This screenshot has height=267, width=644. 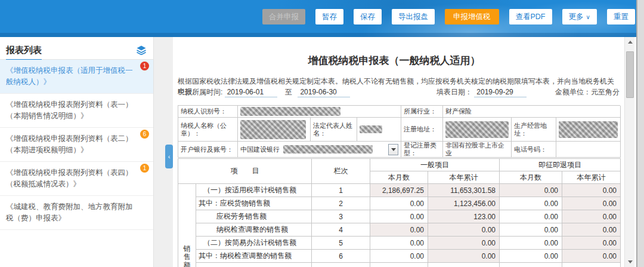 What do you see at coordinates (422, 130) in the screenshot?
I see `reg-address-label: 注册地址：` at bounding box center [422, 130].